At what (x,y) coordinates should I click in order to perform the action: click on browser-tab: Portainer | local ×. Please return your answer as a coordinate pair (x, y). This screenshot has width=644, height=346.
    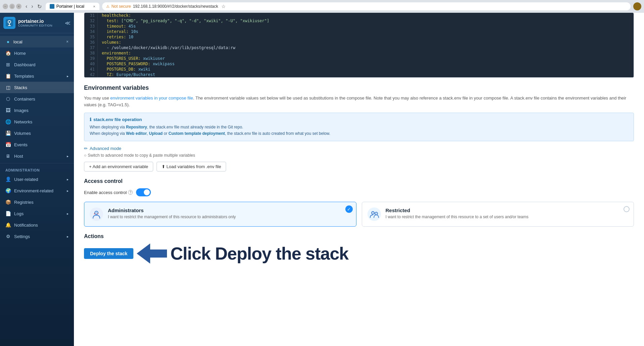
    Looking at the image, I should click on (73, 6).